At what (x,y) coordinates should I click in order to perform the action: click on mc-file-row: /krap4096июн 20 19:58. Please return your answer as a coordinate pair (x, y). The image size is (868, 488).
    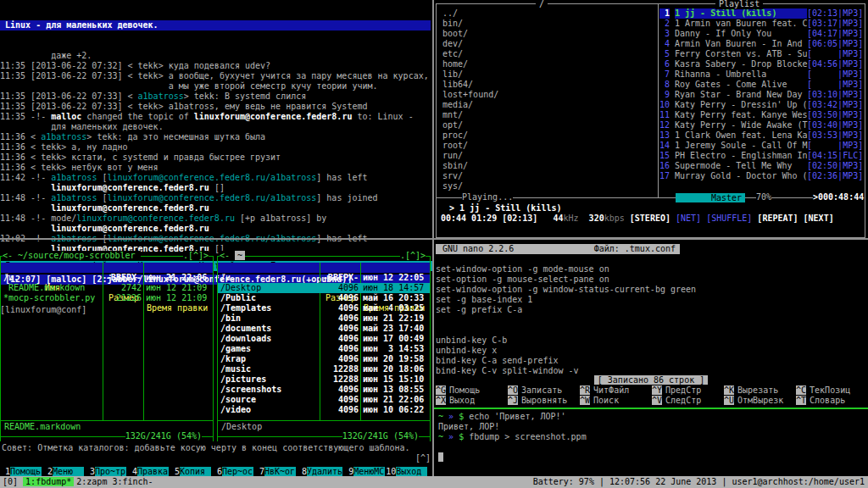
    Looking at the image, I should click on (324, 359).